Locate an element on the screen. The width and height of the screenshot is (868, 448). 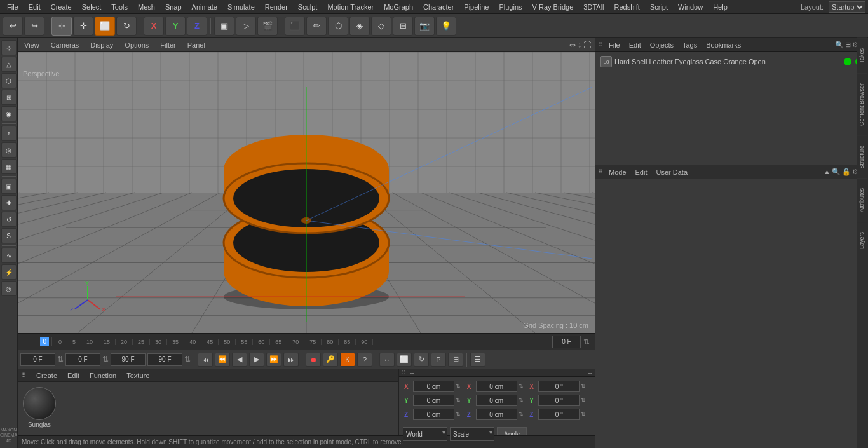
help-button: ? is located at coordinates (365, 360).